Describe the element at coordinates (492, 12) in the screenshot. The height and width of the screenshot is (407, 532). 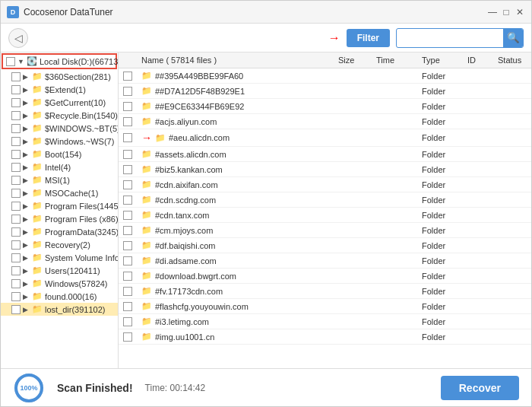
I see `minimize-button: —` at that location.